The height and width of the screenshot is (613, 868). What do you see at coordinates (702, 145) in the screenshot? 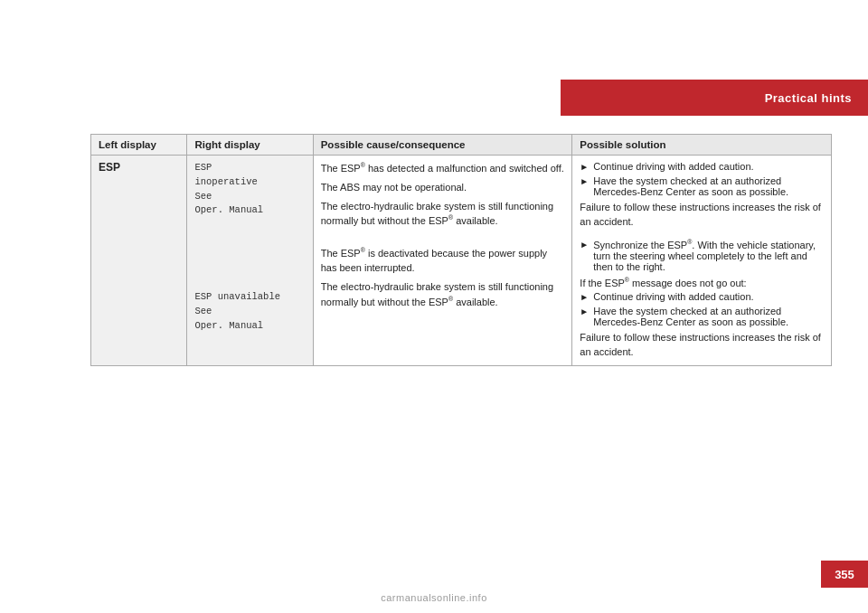
I see `col-header-solution: Possible solution` at bounding box center [702, 145].